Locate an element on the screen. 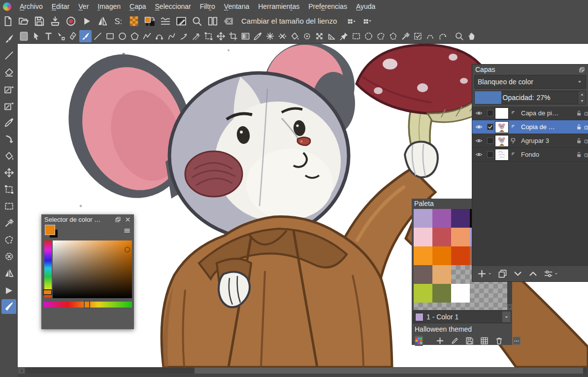 This screenshot has height=377, width=588. tool-move-tool is located at coordinates (221, 36).